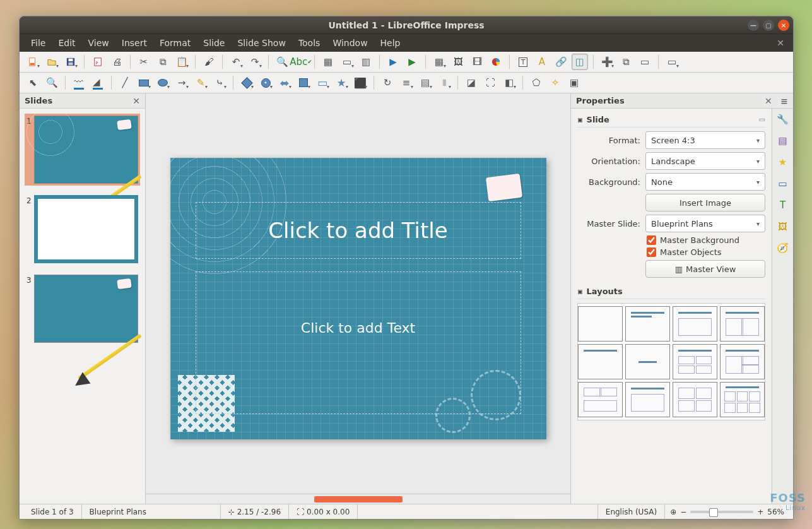 The height and width of the screenshot is (529, 812). What do you see at coordinates (247, 83) in the screenshot?
I see `basic-shapes-tool` at bounding box center [247, 83].